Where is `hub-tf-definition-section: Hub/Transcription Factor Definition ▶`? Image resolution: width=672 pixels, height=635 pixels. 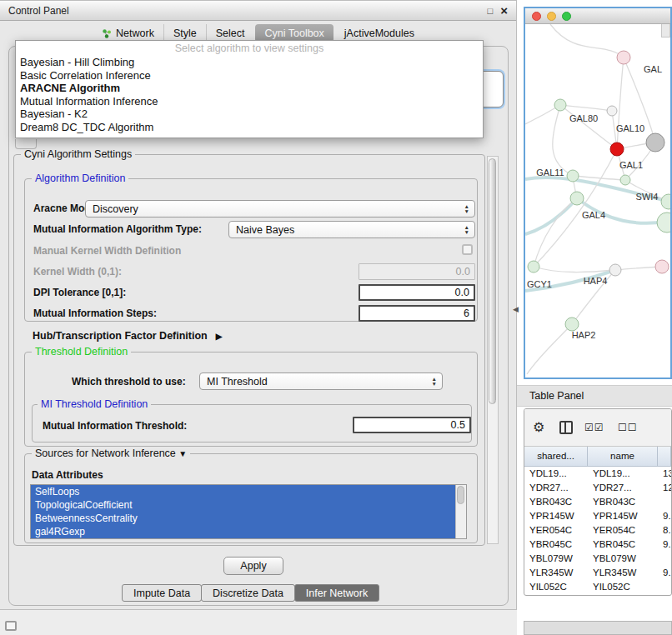
hub-tf-definition-section: Hub/Transcription Factor Definition ▶ is located at coordinates (127, 336).